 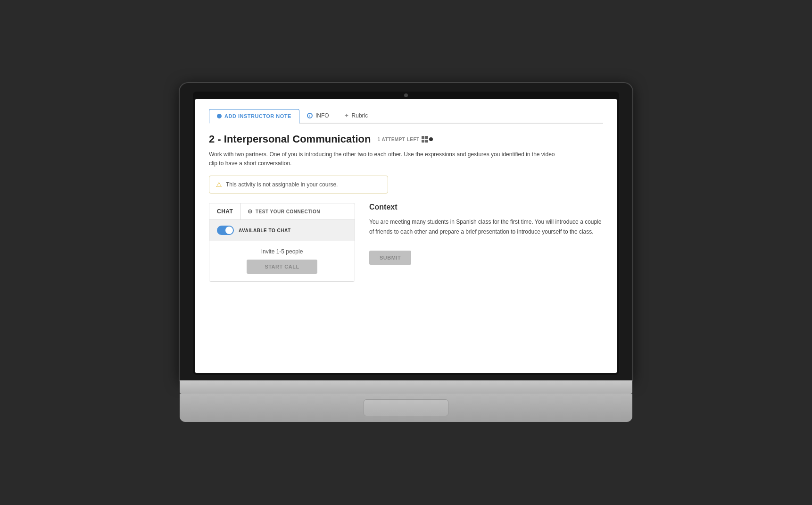 What do you see at coordinates (219, 116) in the screenshot?
I see `note-icon` at bounding box center [219, 116].